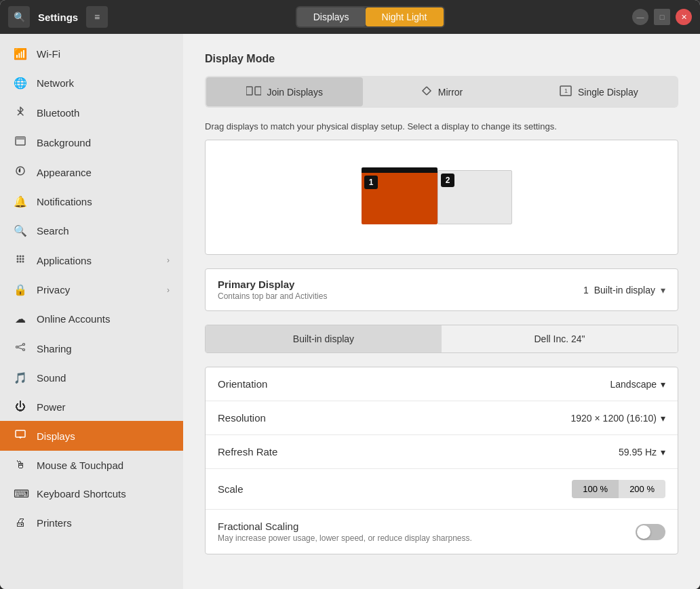 The height and width of the screenshot is (589, 700). I want to click on menu-button: ≡, so click(97, 17).